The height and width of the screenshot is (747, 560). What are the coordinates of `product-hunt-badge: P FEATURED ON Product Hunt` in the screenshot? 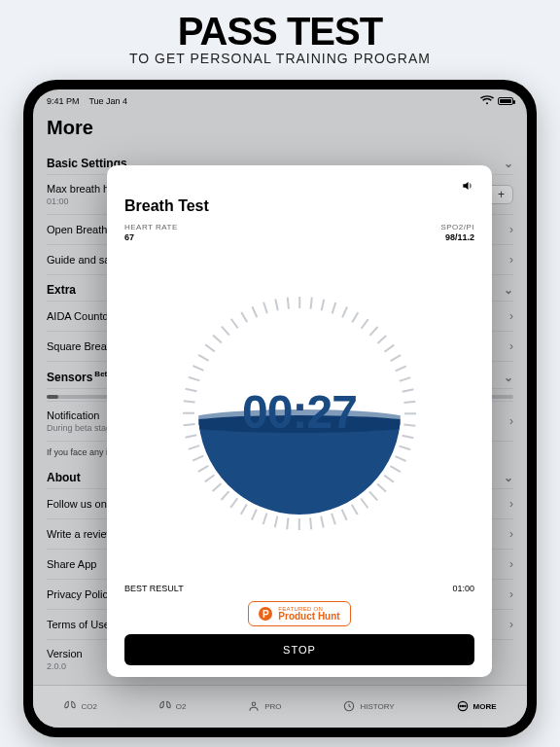 It's located at (299, 614).